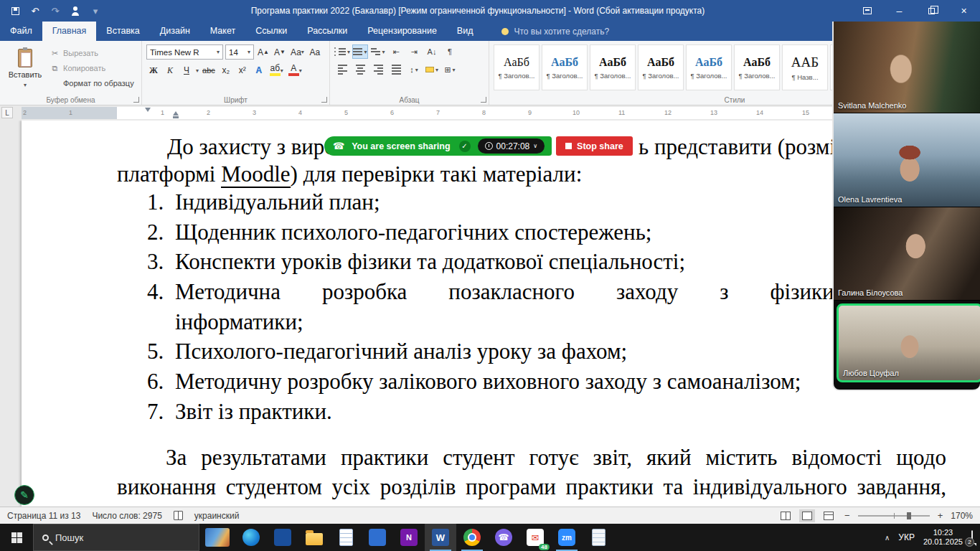  What do you see at coordinates (185, 52) in the screenshot?
I see `font-name-combo: Times New R▾` at bounding box center [185, 52].